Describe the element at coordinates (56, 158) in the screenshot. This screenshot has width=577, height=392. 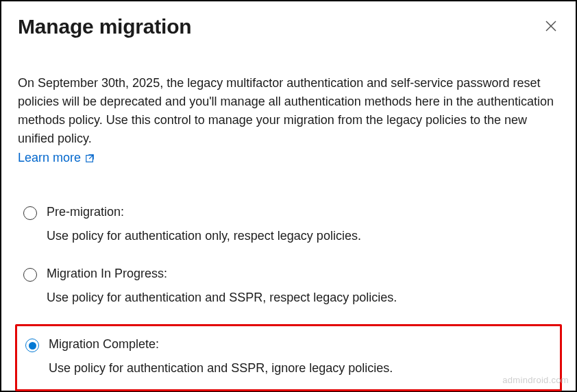
I see `learn-more-link: Learn more` at that location.